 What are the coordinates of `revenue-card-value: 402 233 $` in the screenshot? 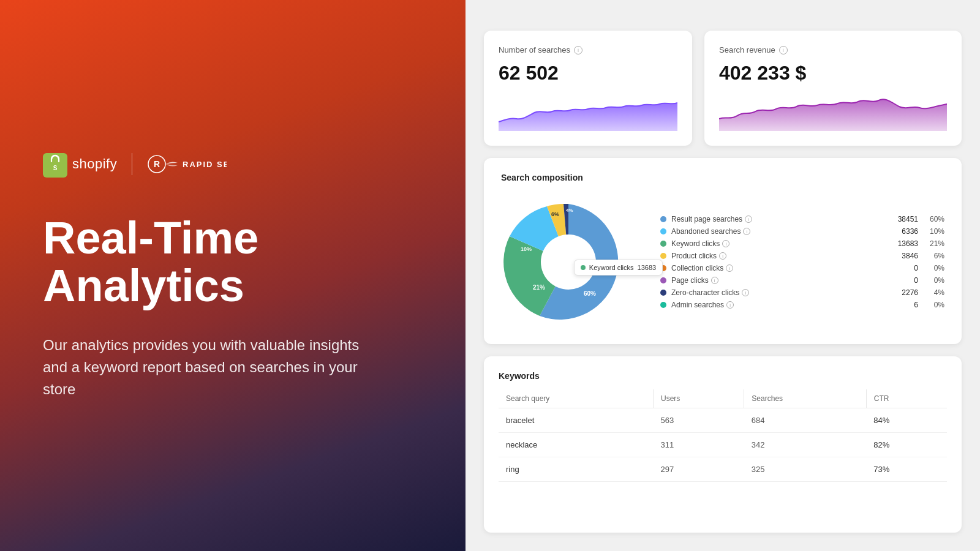 It's located at (833, 73).